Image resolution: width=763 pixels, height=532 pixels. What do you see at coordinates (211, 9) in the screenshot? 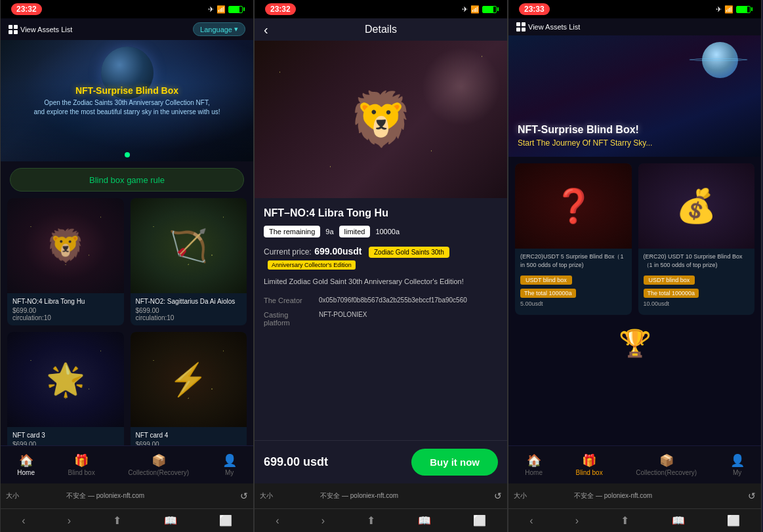
I see `plane-icon: ✈` at bounding box center [211, 9].